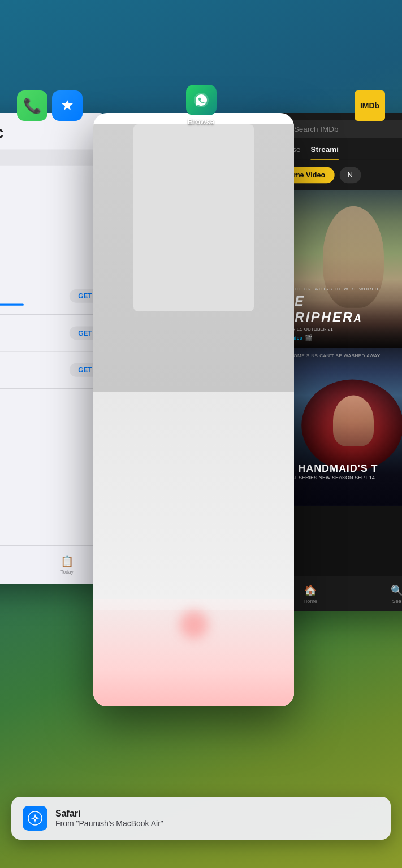 This screenshot has width=402, height=868. What do you see at coordinates (67, 565) in the screenshot?
I see `tab-today: 📋 Today` at bounding box center [67, 565].